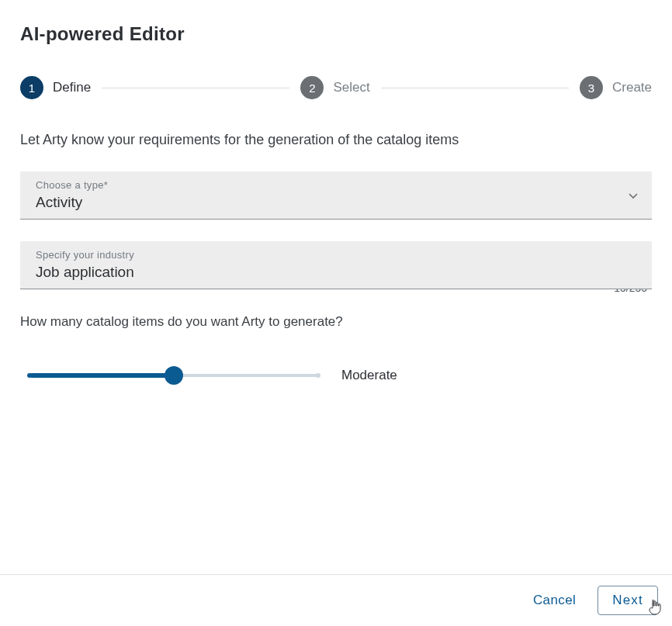  I want to click on dialog-title: AI-powered Editor, so click(336, 34).